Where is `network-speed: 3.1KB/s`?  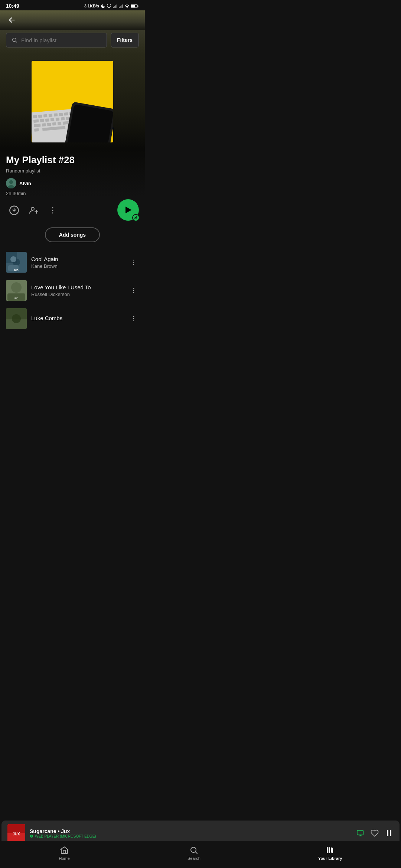 network-speed: 3.1KB/s is located at coordinates (92, 6).